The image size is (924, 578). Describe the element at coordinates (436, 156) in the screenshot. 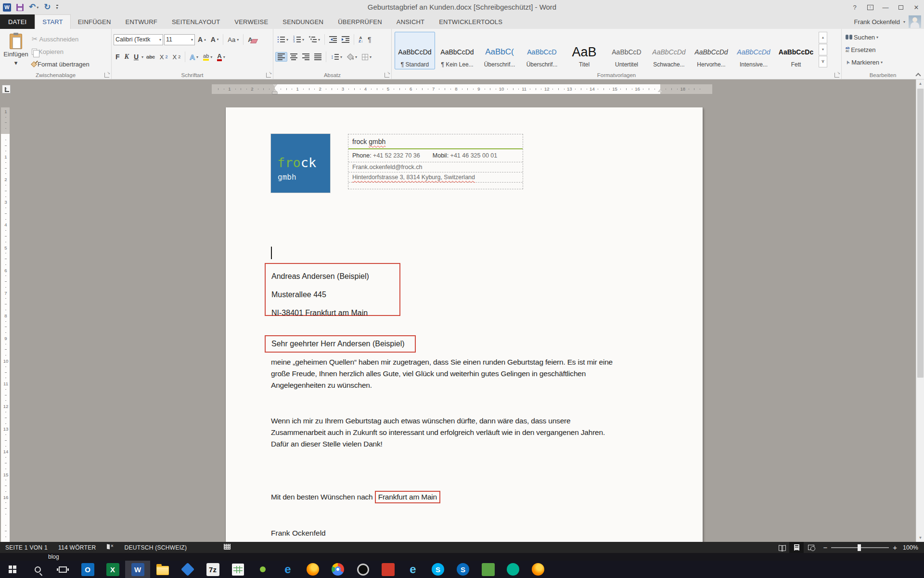

I see `phone-cell: Phone: +41 52 232 70 36 Mobil: +41 46 32…` at that location.